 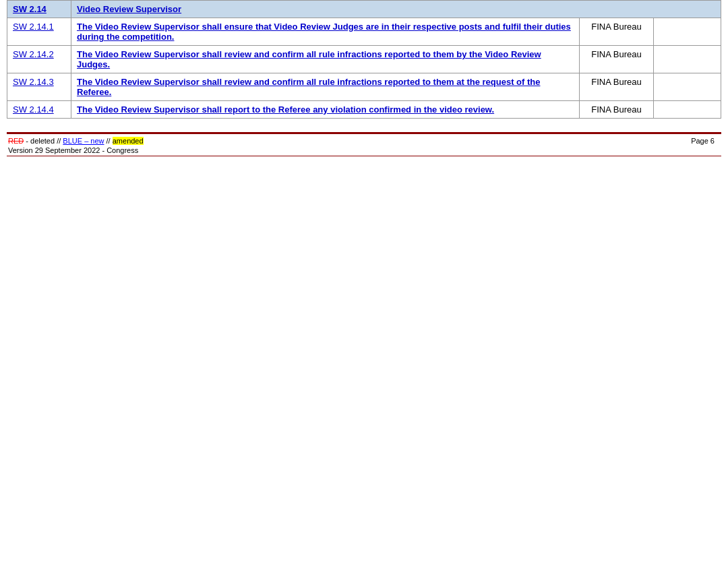 I want to click on rule-num-link: SW 2.14.2, so click(x=34, y=54).